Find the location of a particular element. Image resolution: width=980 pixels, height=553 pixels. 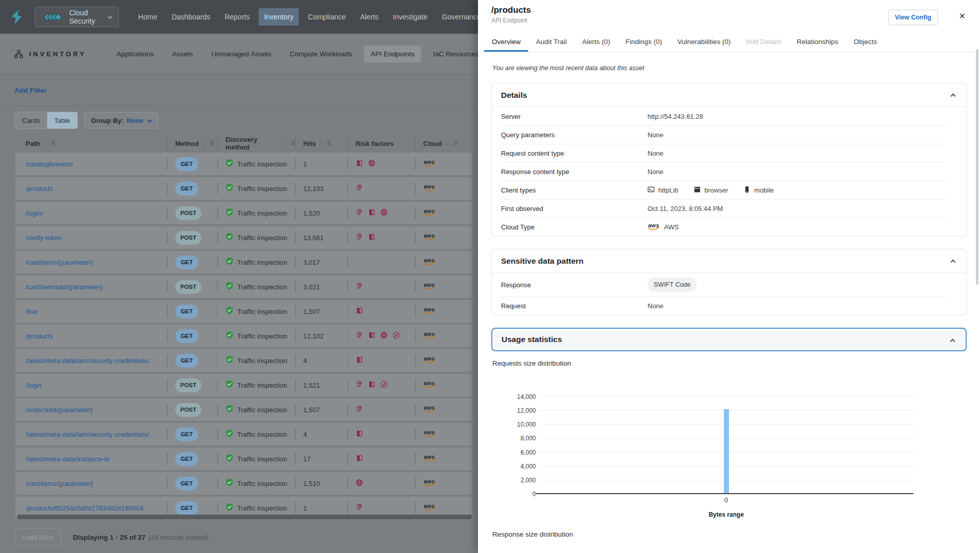

method-cell: POST is located at coordinates (192, 410).